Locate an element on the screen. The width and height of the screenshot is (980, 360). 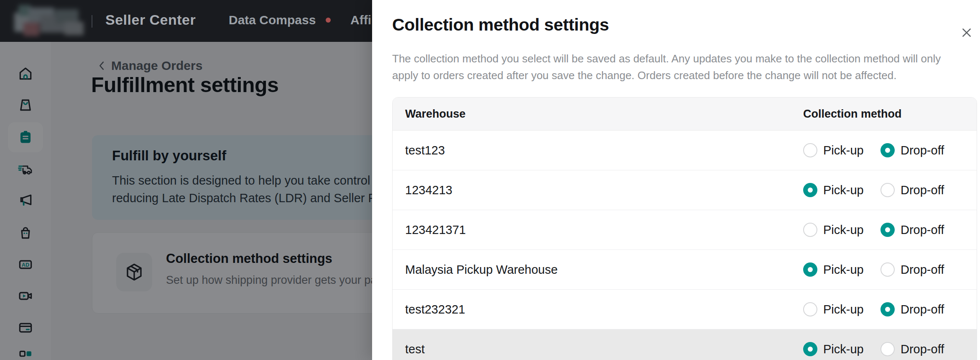
table-row: 1234213Pick-upDrop-off is located at coordinates (685, 190).